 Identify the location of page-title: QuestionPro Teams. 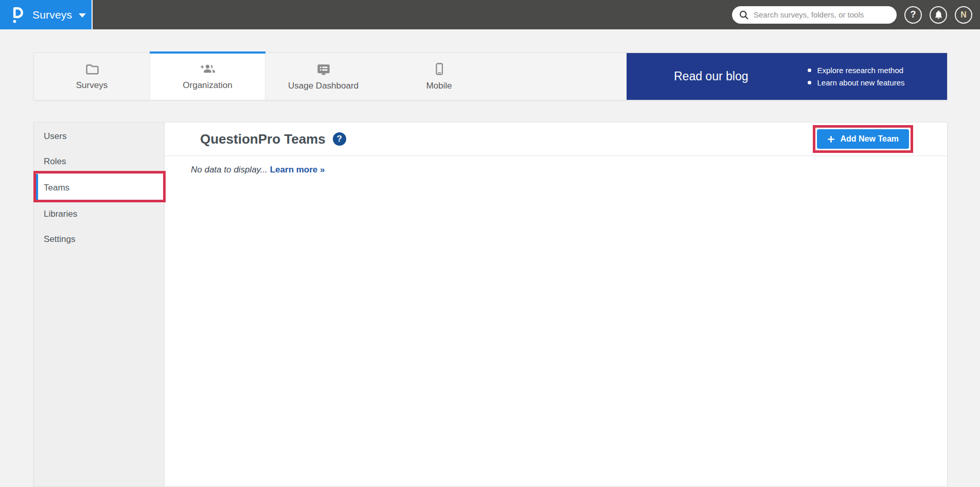
(263, 139).